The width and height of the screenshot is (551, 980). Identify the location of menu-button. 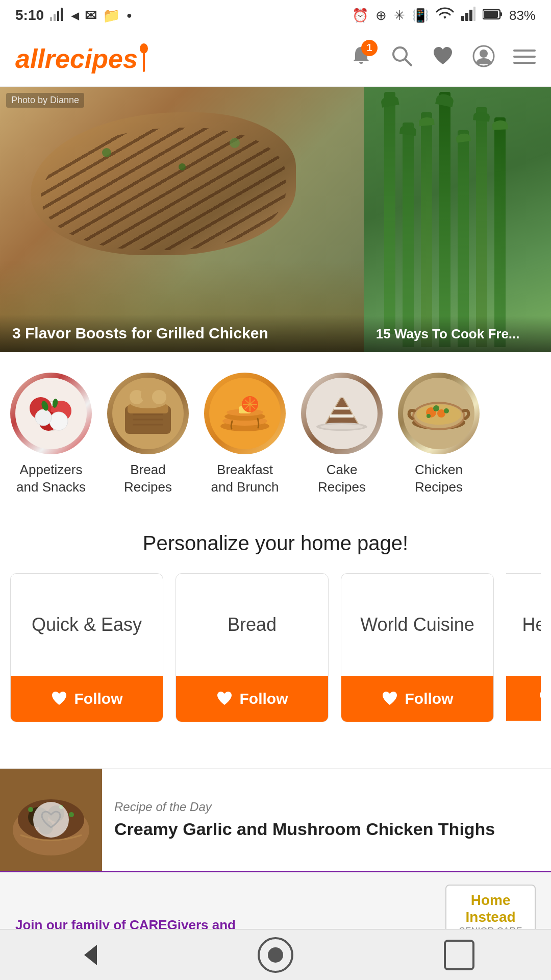
(524, 59).